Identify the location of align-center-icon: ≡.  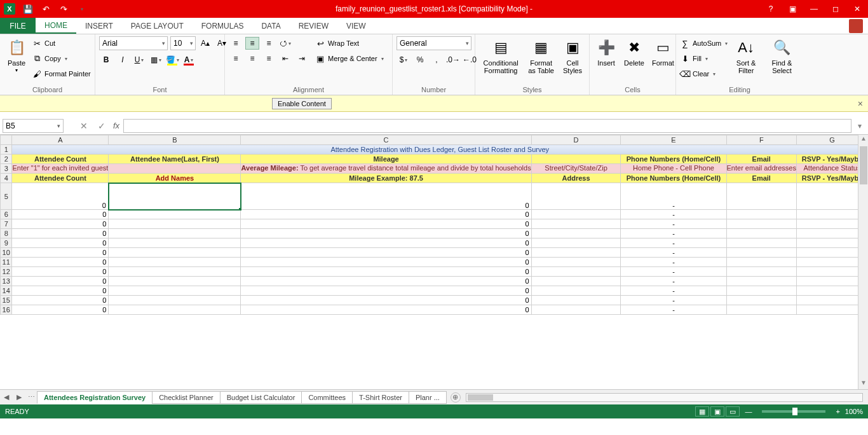
(252, 59).